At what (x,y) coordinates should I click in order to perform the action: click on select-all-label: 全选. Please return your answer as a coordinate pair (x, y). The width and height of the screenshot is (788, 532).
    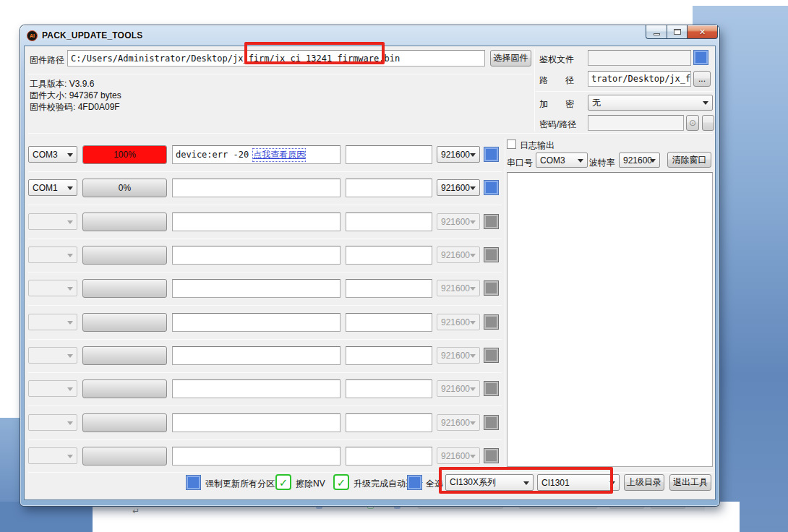
    Looking at the image, I should click on (434, 484).